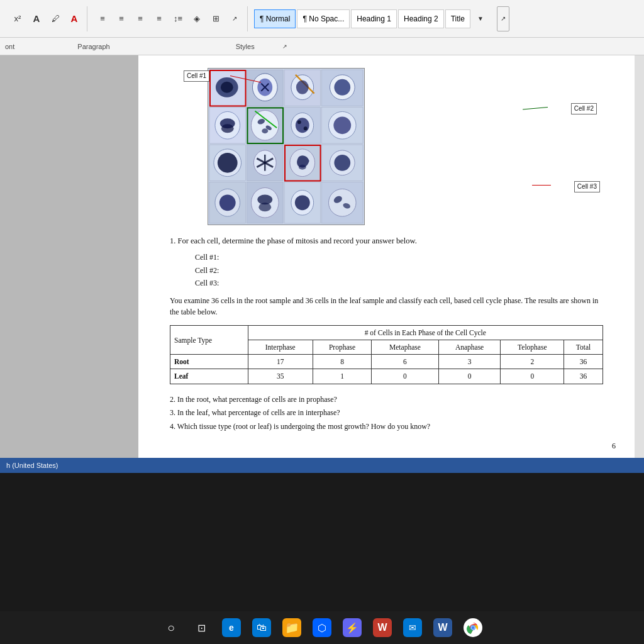 This screenshot has height=644, width=644. I want to click on cell3-answer: Cell #3:, so click(399, 283).